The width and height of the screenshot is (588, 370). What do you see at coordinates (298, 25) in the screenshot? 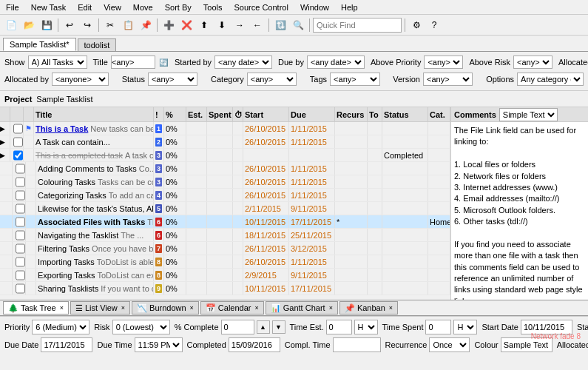
I see `find-btn: 🔍` at bounding box center [298, 25].